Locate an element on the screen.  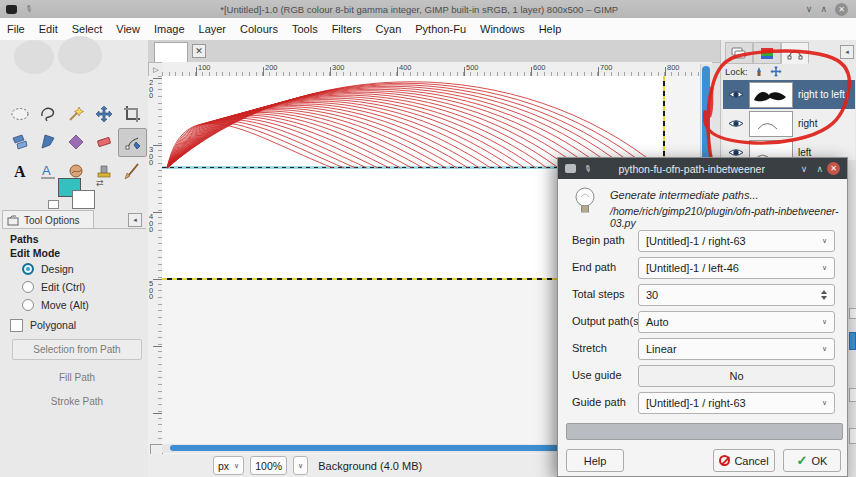
fill-path-button: Fill Path is located at coordinates (77, 378).